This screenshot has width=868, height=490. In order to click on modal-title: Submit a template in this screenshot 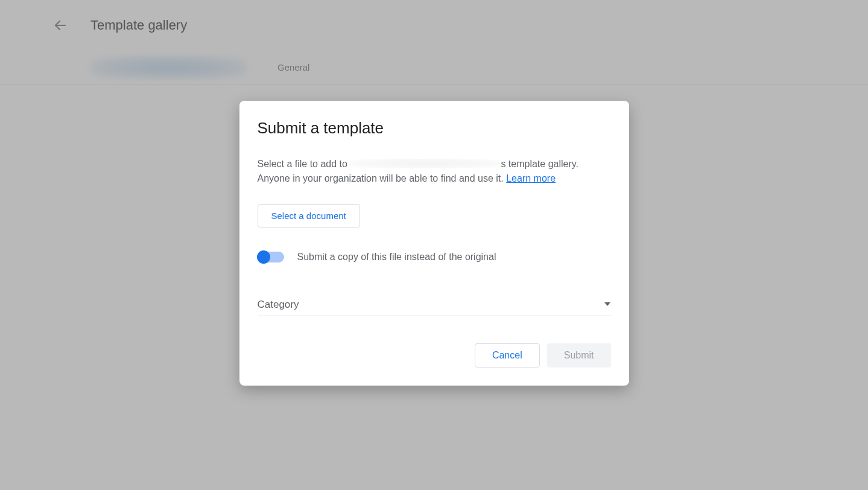, I will do `click(434, 128)`.